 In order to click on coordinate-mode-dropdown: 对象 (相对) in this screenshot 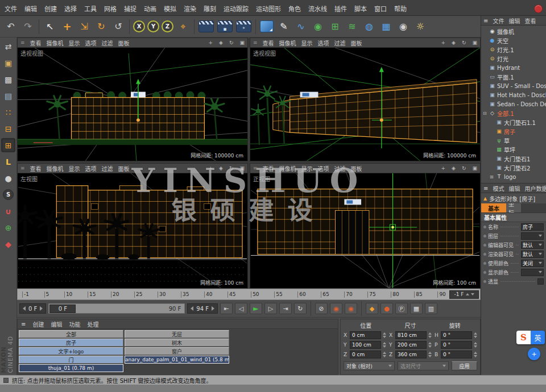, I will do `click(369, 366)`.